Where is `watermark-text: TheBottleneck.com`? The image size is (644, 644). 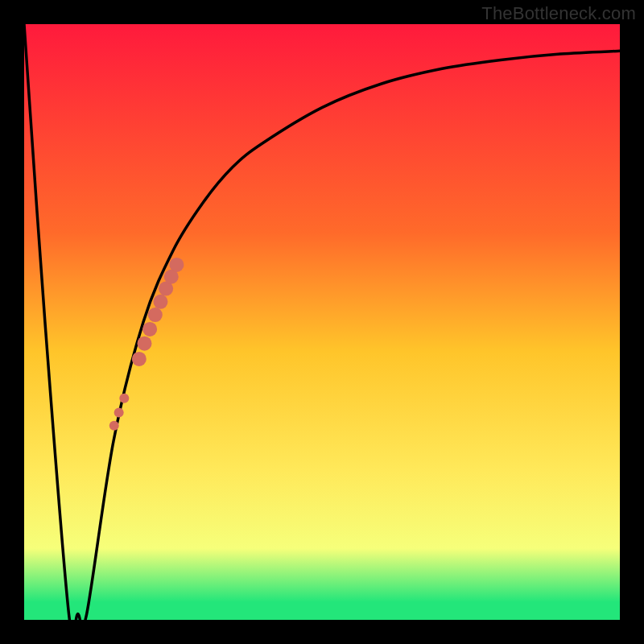 watermark-text: TheBottleneck.com is located at coordinates (559, 14).